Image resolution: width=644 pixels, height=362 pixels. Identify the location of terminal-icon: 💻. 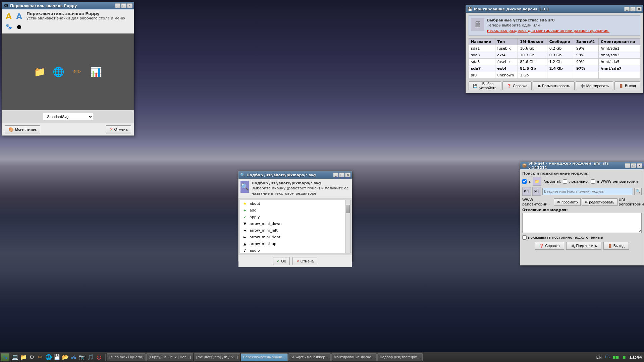
(15, 357).